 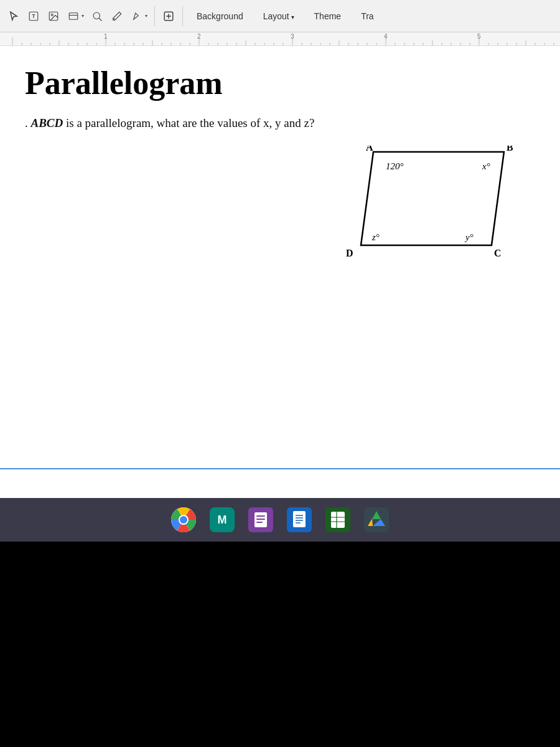 I want to click on zoom-tool, so click(x=97, y=16).